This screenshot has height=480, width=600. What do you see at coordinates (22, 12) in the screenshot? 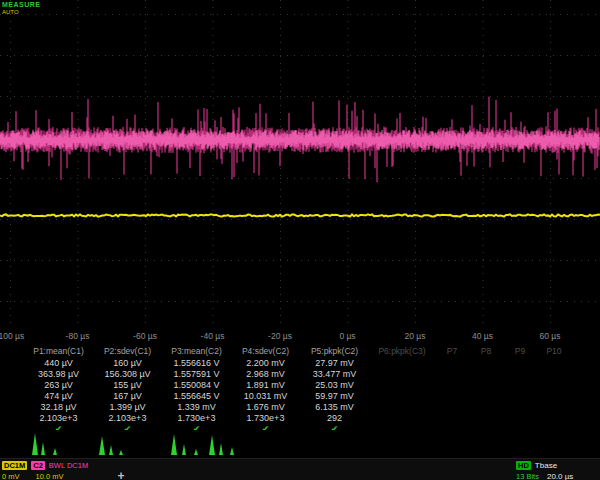
I see `status-line2: AUTO` at bounding box center [22, 12].